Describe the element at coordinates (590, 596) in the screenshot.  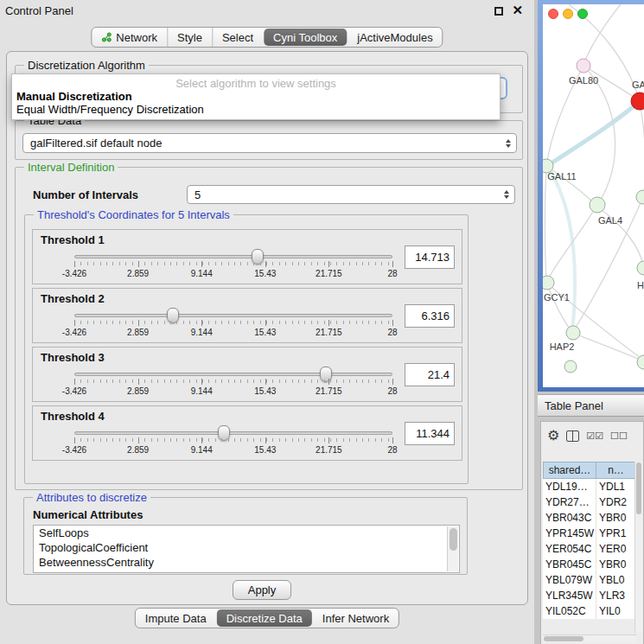
I see `table-row: YLR345W YLR3` at that location.